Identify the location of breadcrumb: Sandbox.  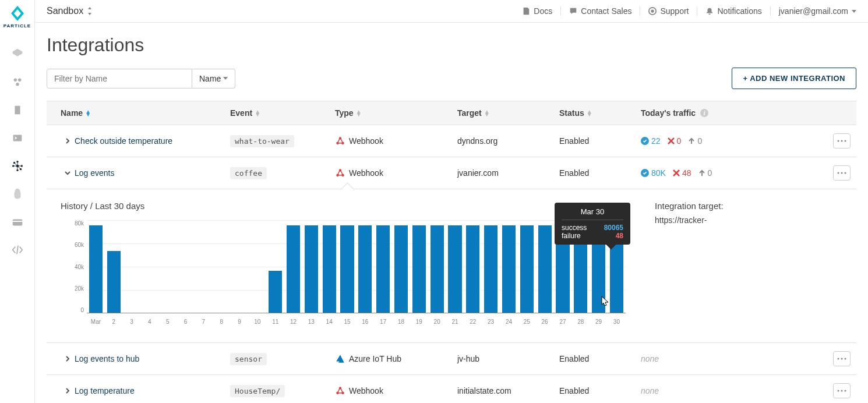
(70, 11).